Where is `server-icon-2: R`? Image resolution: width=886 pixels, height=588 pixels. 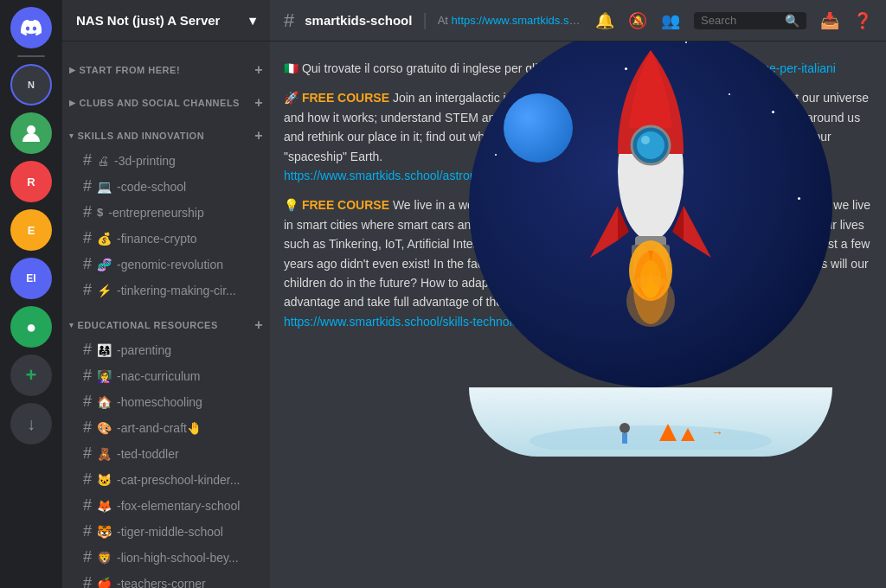 server-icon-2: R is located at coordinates (31, 182).